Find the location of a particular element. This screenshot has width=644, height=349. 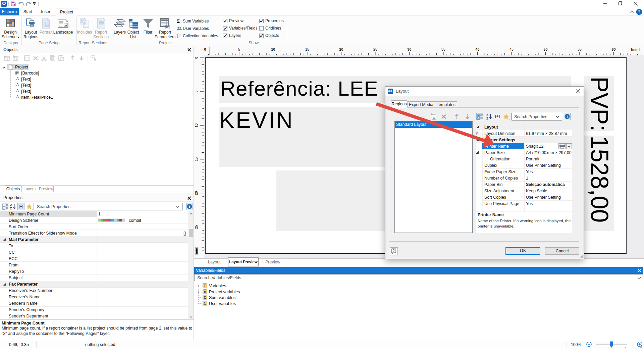

svg-text: 40 is located at coordinates (478, 49).